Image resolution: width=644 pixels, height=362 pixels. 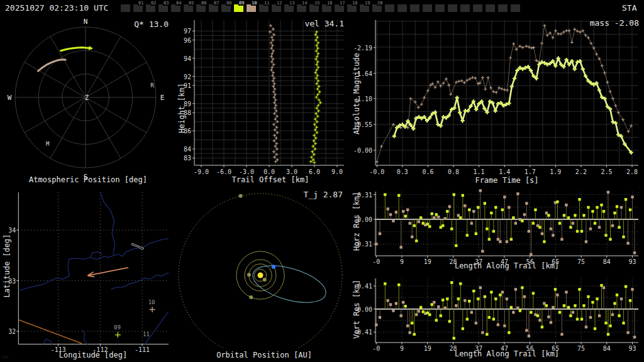 What do you see at coordinates (93, 269) in the screenshot?
I see `map-features` at bounding box center [93, 269].